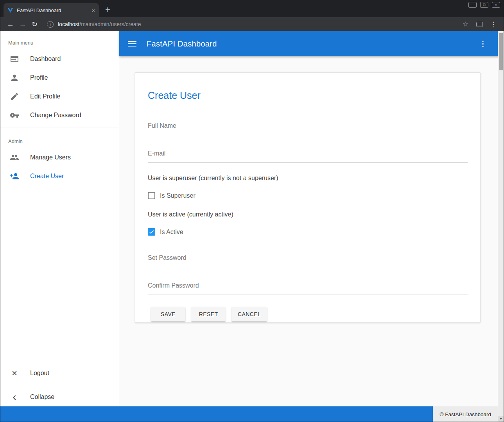  What do you see at coordinates (308, 288) in the screenshot?
I see `confirm-password-input` at bounding box center [308, 288].